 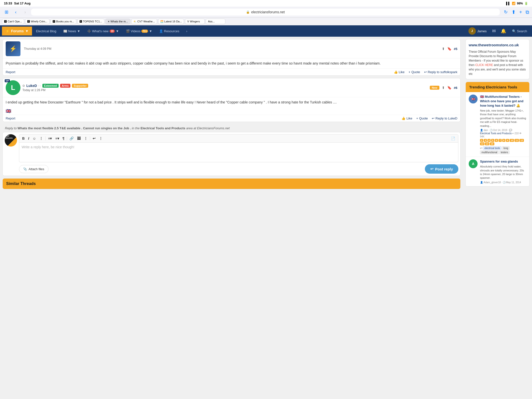 I want to click on tab-favicon: ⛅, so click(x=135, y=22).